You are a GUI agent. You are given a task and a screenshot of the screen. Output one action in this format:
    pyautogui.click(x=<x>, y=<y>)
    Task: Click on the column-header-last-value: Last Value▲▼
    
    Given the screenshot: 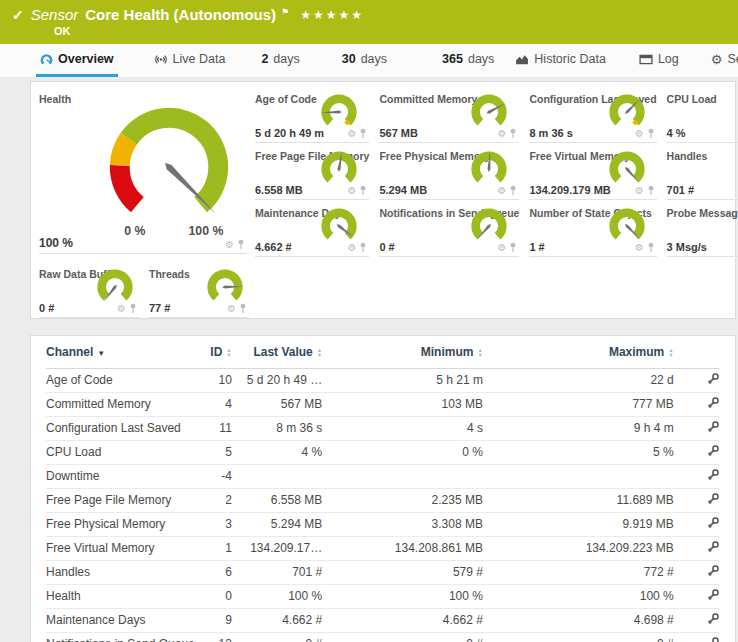 What is the action you would take?
    pyautogui.click(x=277, y=352)
    